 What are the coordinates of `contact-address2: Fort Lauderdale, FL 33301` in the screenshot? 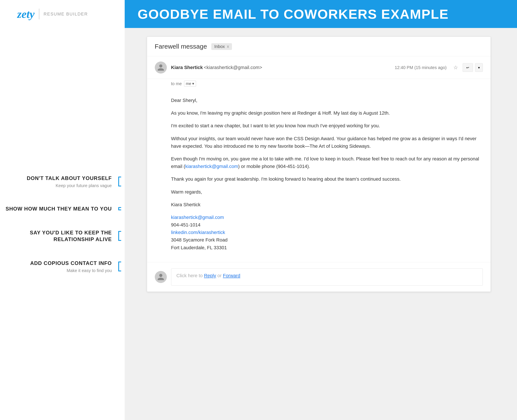 It's located at (199, 248).